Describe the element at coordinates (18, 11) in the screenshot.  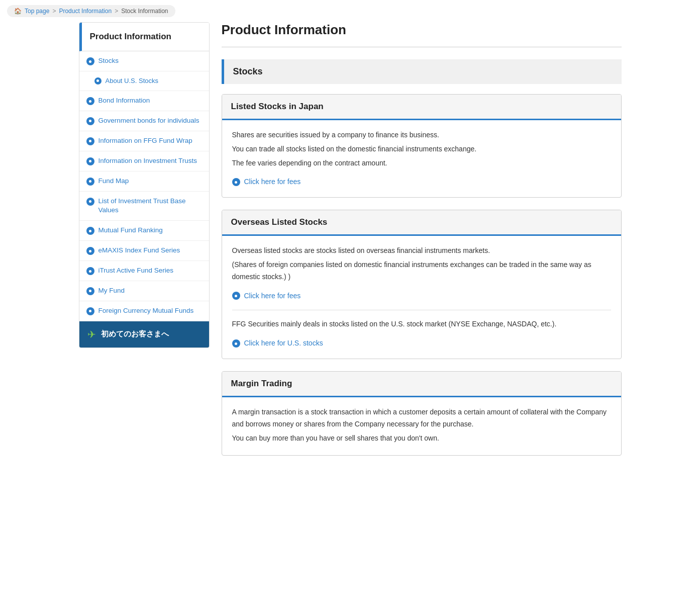
I see `home-icon: 🏠` at that location.